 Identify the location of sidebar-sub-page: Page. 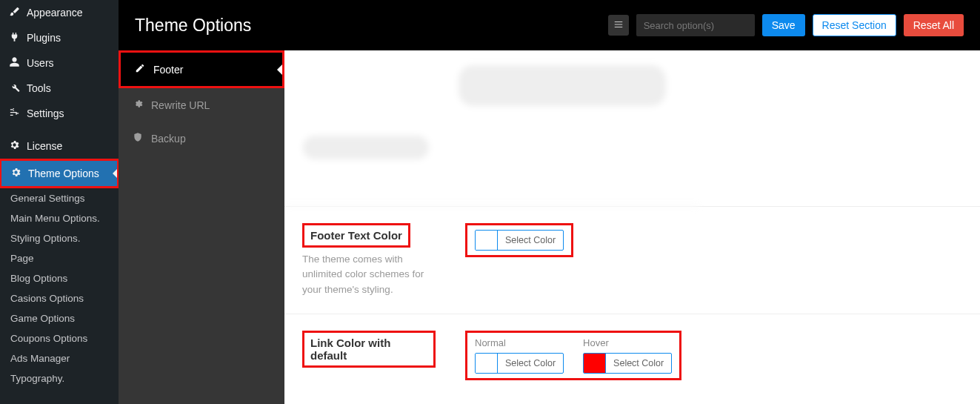
(59, 258).